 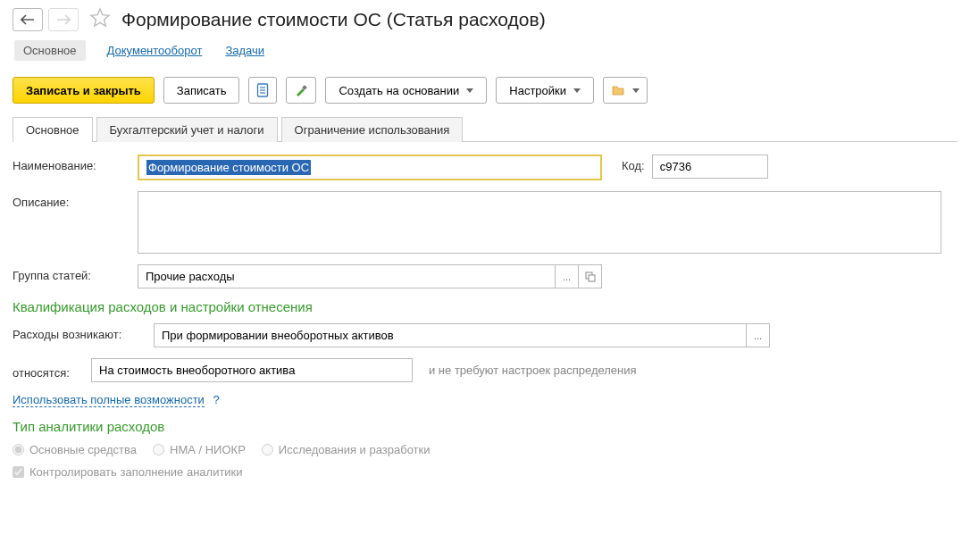 What do you see at coordinates (109, 400) in the screenshot?
I see `use-full-link: Использовать полные возможности` at bounding box center [109, 400].